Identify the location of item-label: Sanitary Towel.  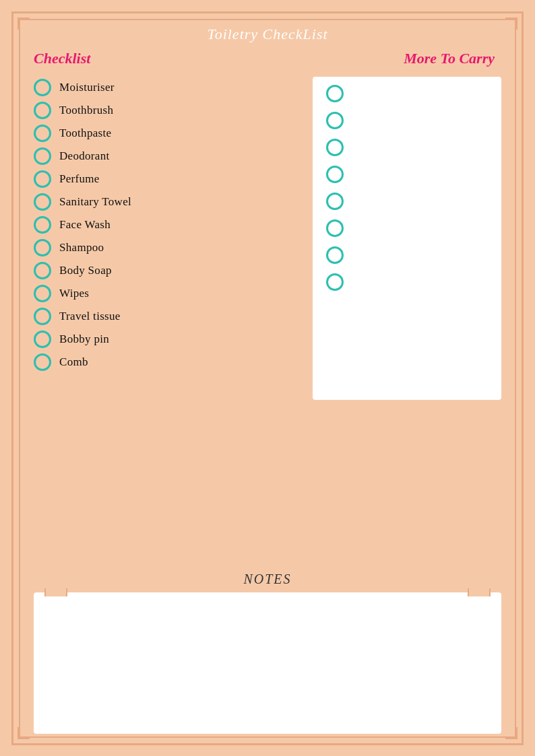
(96, 202).